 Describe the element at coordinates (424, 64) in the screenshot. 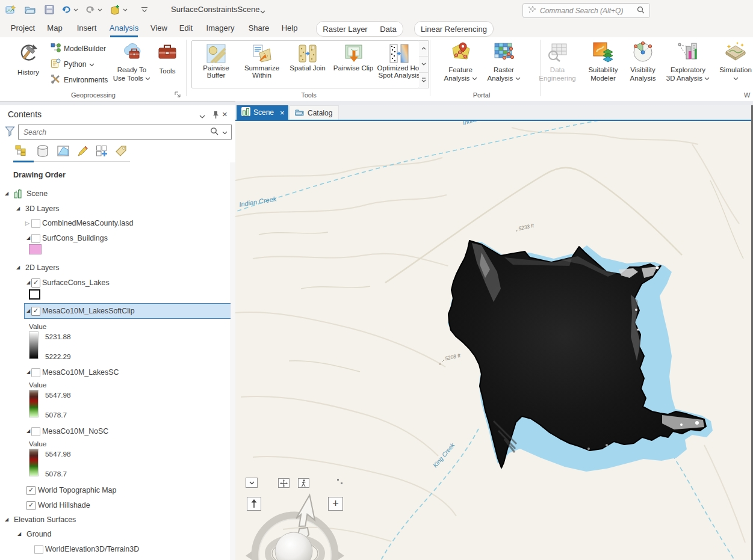

I see `gallery-scroll-down-button` at that location.